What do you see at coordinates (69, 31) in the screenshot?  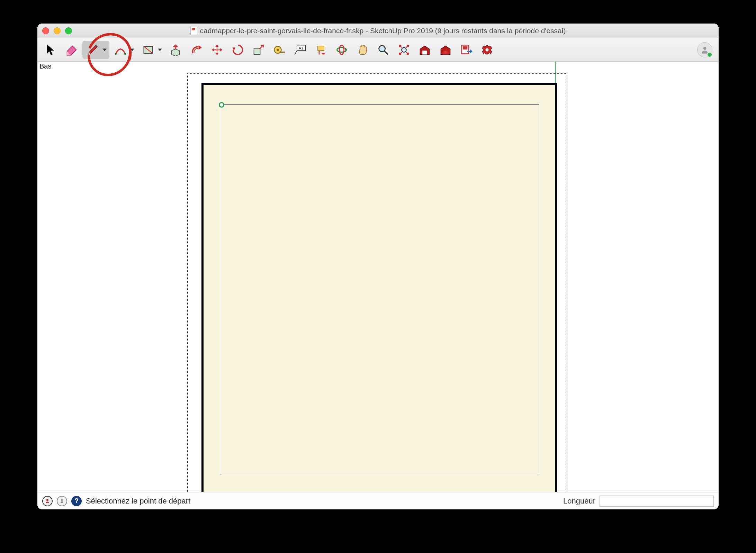 I see `zoom-button` at bounding box center [69, 31].